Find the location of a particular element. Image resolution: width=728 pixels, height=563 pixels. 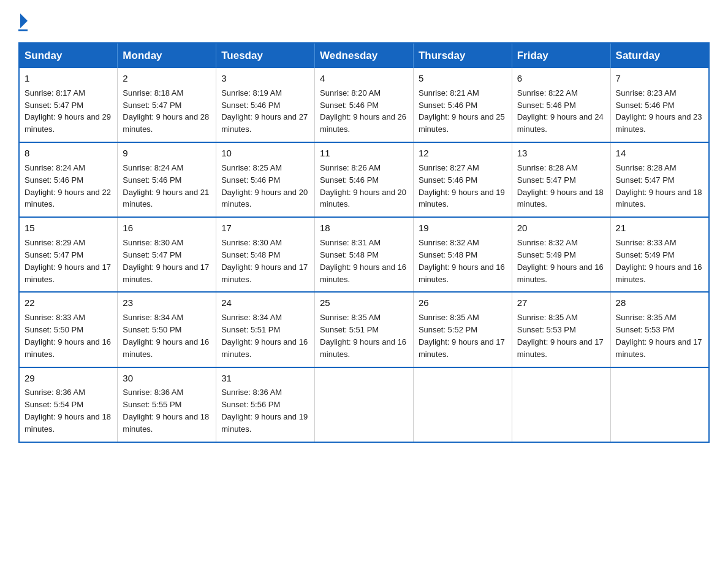

day-number: 20 is located at coordinates (561, 228).